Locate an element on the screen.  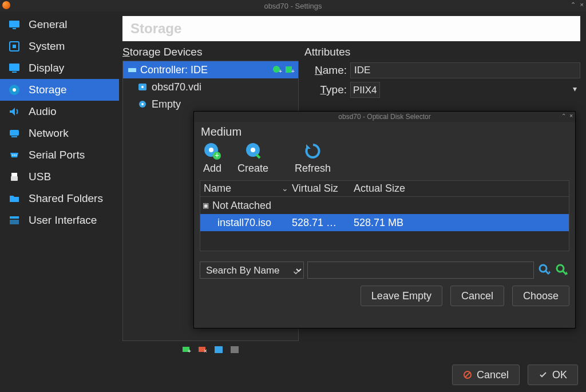
sidebar-item-display: Display is located at coordinates (60, 68).